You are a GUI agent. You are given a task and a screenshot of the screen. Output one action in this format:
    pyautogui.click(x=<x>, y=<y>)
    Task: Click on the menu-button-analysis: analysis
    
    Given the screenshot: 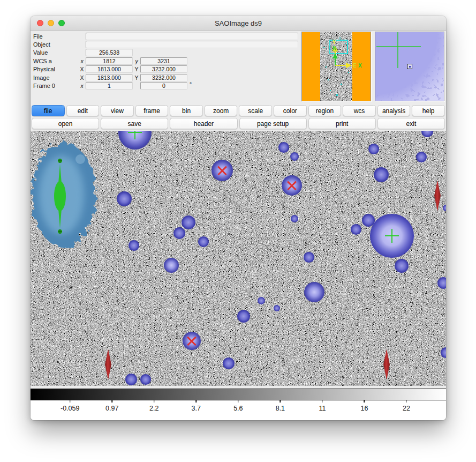 What is the action you would take?
    pyautogui.click(x=394, y=110)
    